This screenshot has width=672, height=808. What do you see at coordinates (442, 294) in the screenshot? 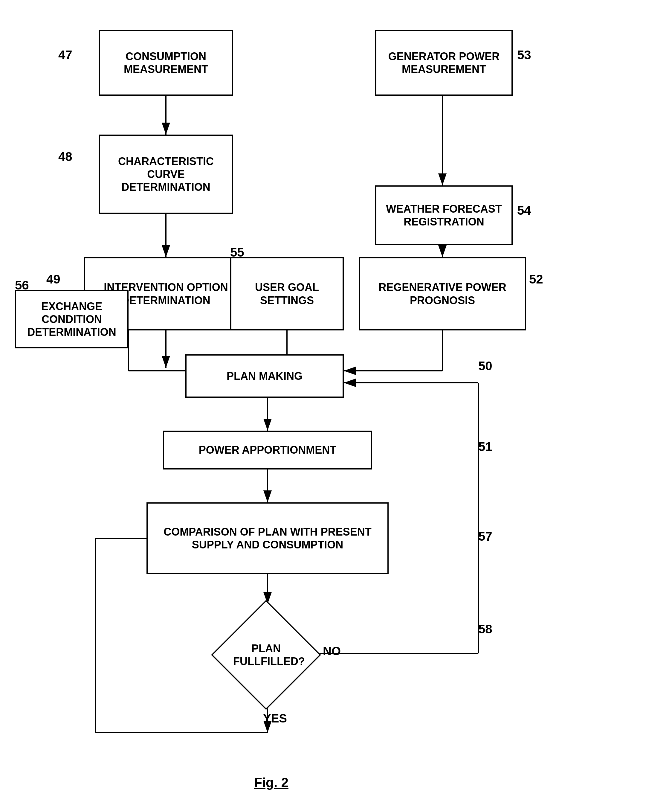
I see `regenerative-power-label: REGENERATIVE POWER PROGNOSIS` at bounding box center [442, 294].